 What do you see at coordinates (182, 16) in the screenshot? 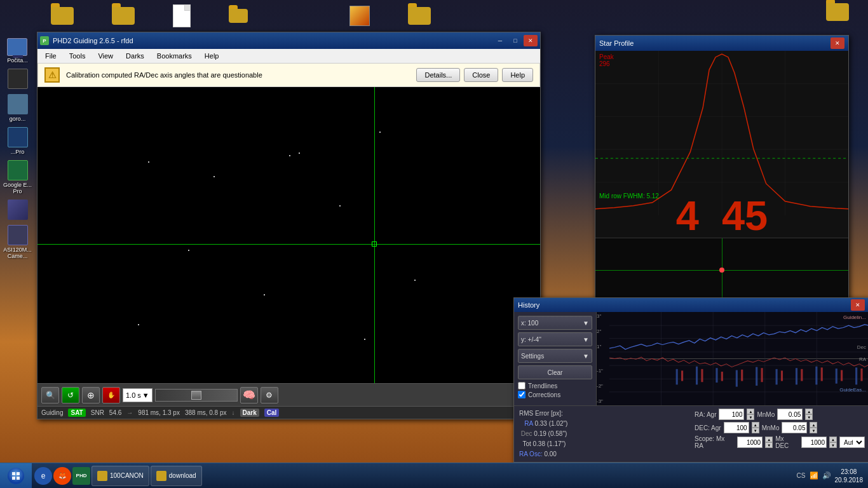
I see `desktop-icon-doc1` at bounding box center [182, 16].